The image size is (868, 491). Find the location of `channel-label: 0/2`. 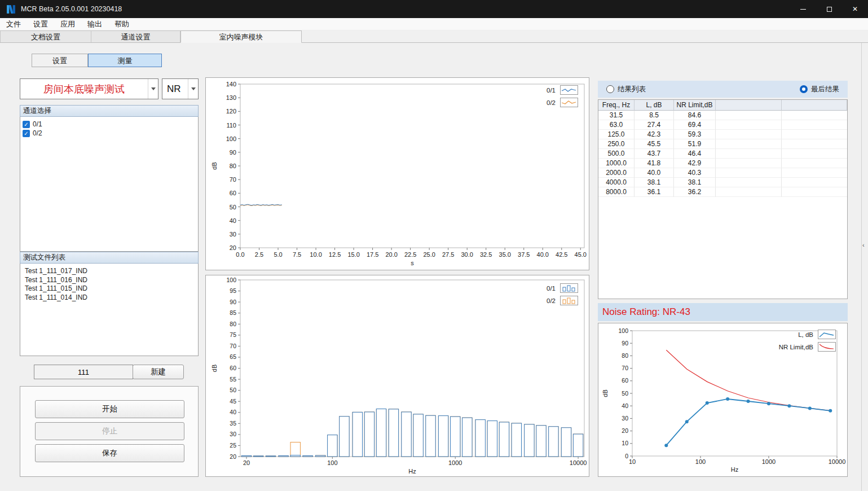

channel-label: 0/2 is located at coordinates (37, 133).